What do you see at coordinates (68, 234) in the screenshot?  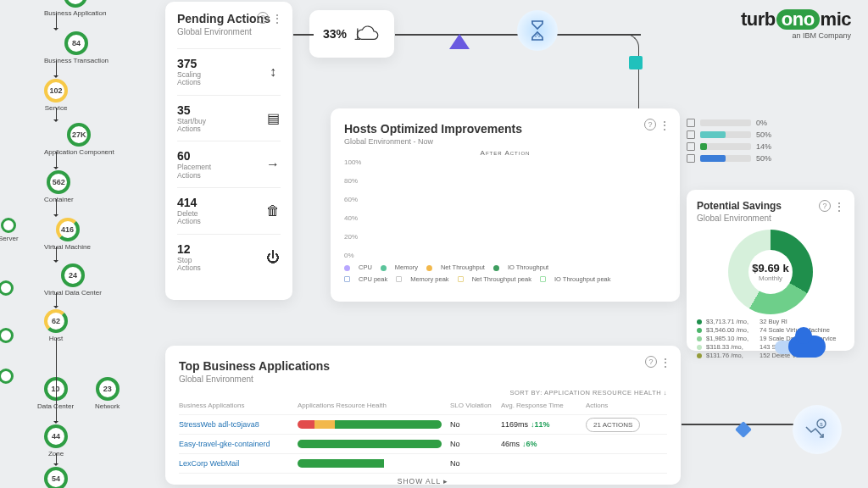 I see `tree-node: 416Virtual Machine` at bounding box center [68, 234].